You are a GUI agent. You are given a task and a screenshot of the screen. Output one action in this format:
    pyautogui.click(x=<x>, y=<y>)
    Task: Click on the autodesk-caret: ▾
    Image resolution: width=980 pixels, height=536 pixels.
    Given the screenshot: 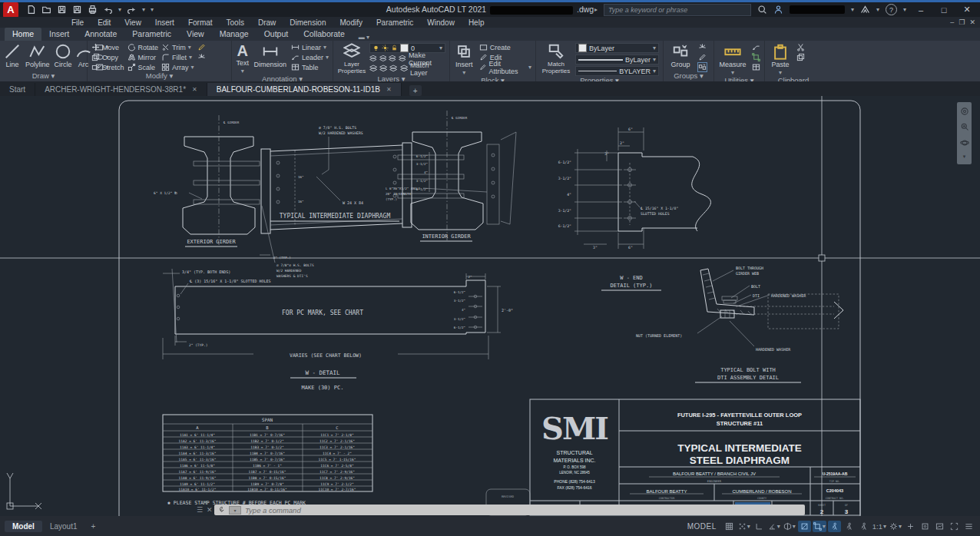 What is the action you would take?
    pyautogui.click(x=878, y=9)
    